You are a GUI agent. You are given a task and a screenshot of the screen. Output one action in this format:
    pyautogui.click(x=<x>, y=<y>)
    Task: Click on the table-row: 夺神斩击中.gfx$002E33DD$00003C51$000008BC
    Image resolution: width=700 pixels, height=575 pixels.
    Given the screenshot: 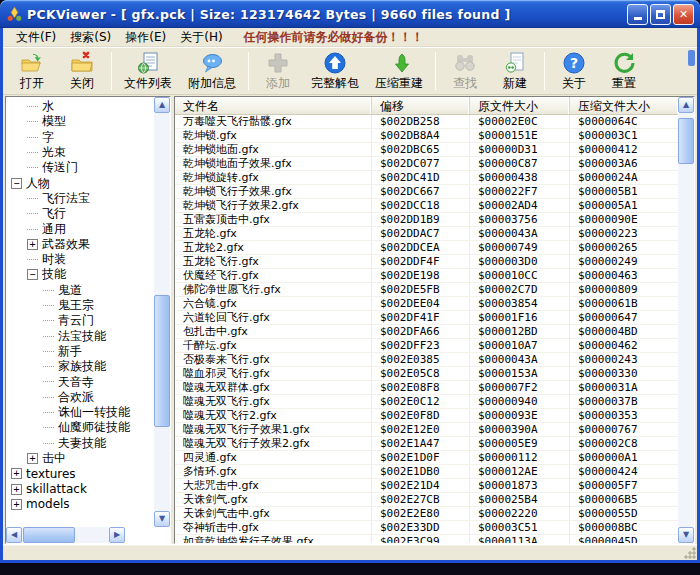 What is the action you would take?
    pyautogui.click(x=426, y=528)
    